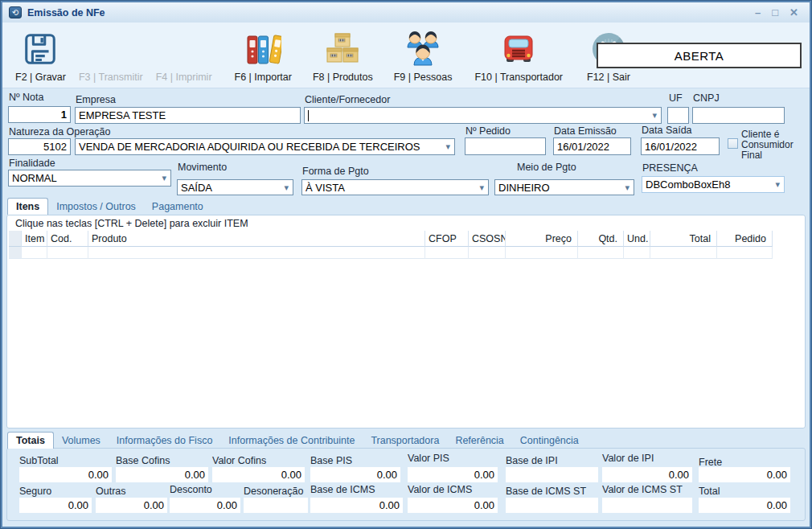 Image resolution: width=812 pixels, height=529 pixels. What do you see at coordinates (27, 206) in the screenshot?
I see `tab-itens: Itens` at bounding box center [27, 206].